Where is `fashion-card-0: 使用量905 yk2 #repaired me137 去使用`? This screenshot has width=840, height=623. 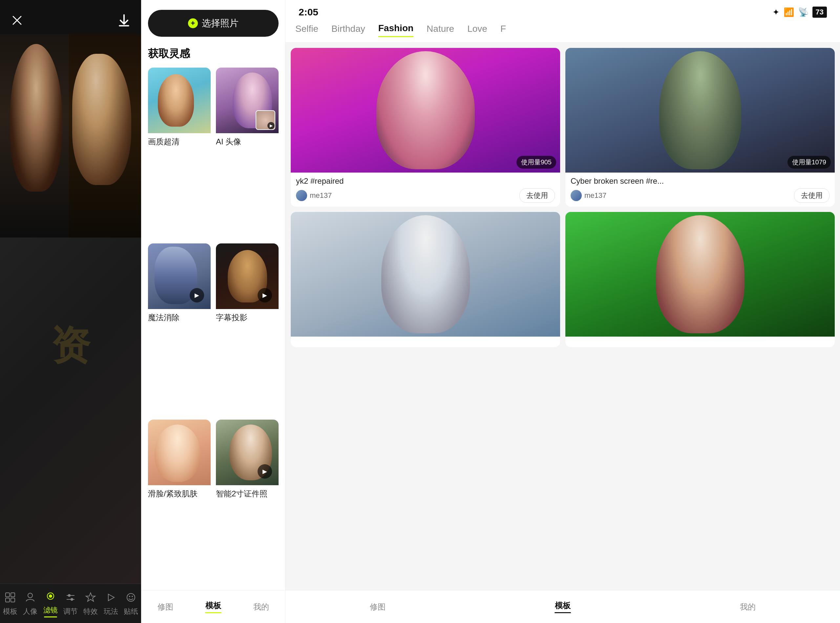
fashion-card-0: 使用量905 yk2 #repaired me137 去使用 is located at coordinates (425, 127).